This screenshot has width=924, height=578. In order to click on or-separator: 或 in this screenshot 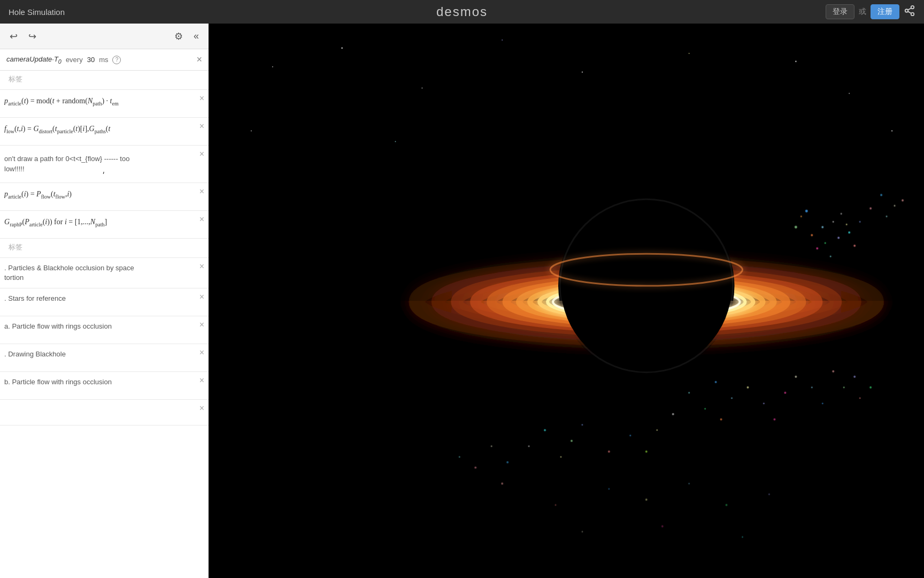, I will do `click(863, 12)`.